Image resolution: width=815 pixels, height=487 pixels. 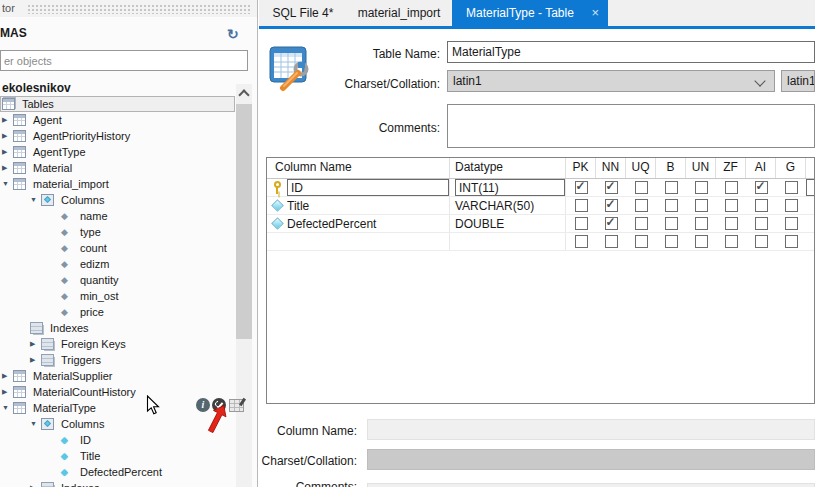 I want to click on tree-item-count: count, so click(x=118, y=248).